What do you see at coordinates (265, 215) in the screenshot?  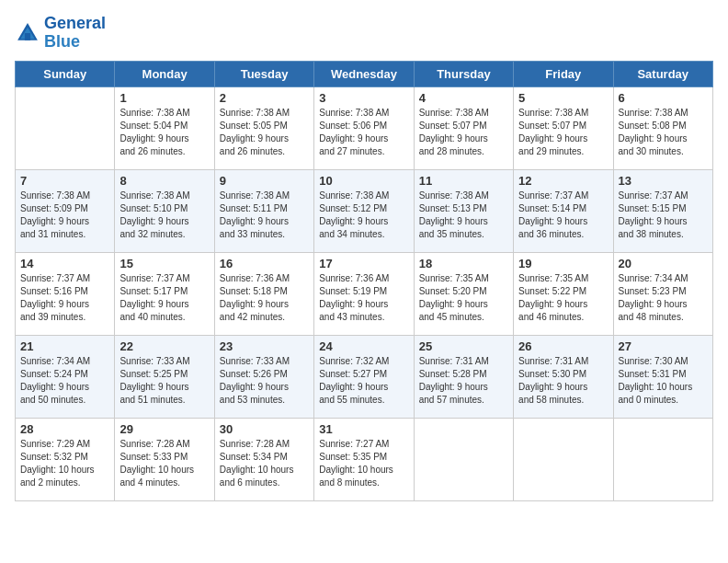 I see `day-info: Sunrise: 7:38 AM Sunset: 5:11 PM Dayligh…` at bounding box center [265, 215].